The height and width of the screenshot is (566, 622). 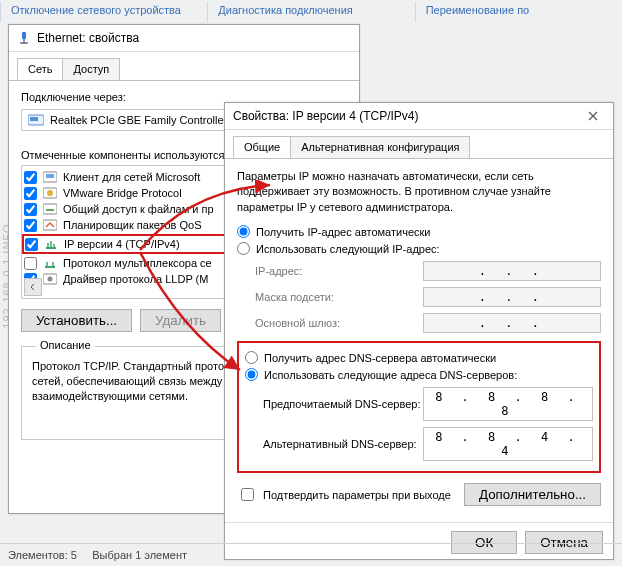 What do you see at coordinates (390, 375) in the screenshot?
I see `radio-label: Использовать следующие адреса DNS-сервер…` at bounding box center [390, 375].